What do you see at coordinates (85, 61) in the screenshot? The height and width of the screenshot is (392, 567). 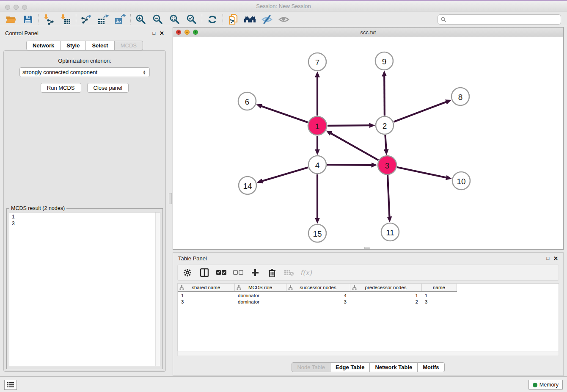 I see `optimization-criterion-label: Optimization criterion:` at bounding box center [85, 61].